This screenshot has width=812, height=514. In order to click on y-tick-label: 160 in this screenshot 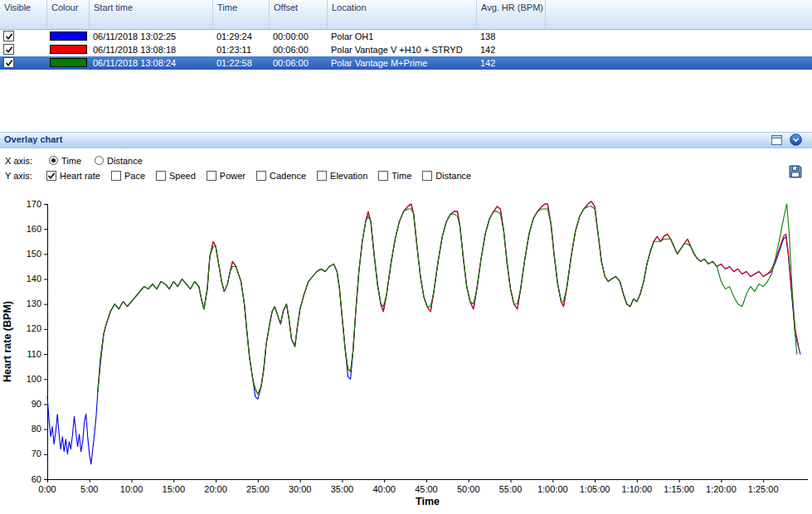, I will do `click(34, 229)`.